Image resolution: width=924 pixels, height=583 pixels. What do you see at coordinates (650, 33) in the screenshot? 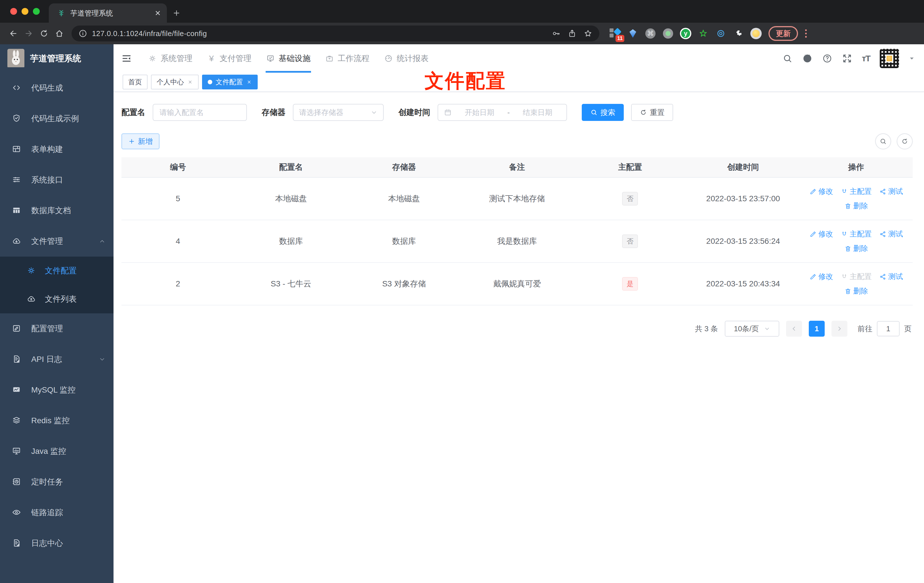
I see `ext-command-icon: ⌘` at bounding box center [650, 33].